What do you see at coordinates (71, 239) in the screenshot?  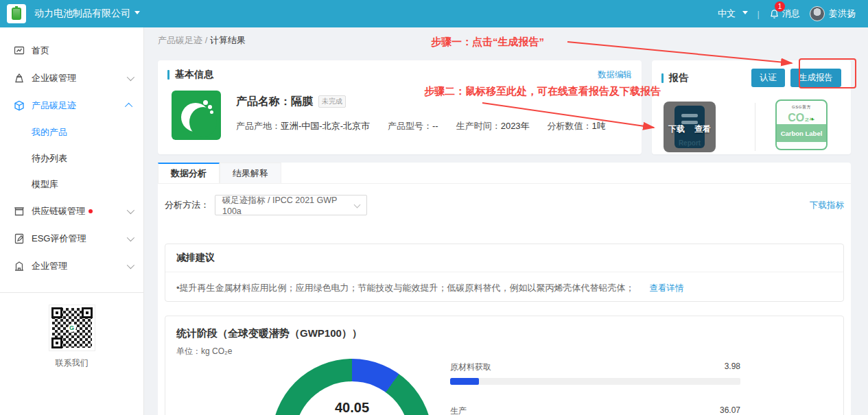 I see `sidebar-item-esg: ESG评价管理` at bounding box center [71, 239].